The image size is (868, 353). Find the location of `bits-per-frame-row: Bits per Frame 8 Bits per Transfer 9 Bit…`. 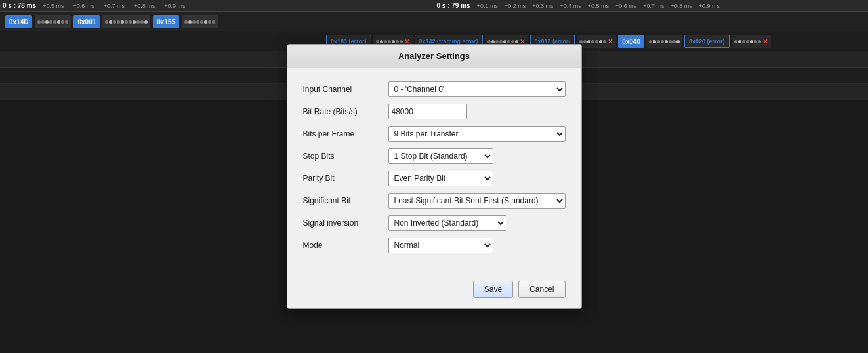

bits-per-frame-row: Bits per Frame 8 Bits per Transfer 9 Bit… is located at coordinates (434, 134).